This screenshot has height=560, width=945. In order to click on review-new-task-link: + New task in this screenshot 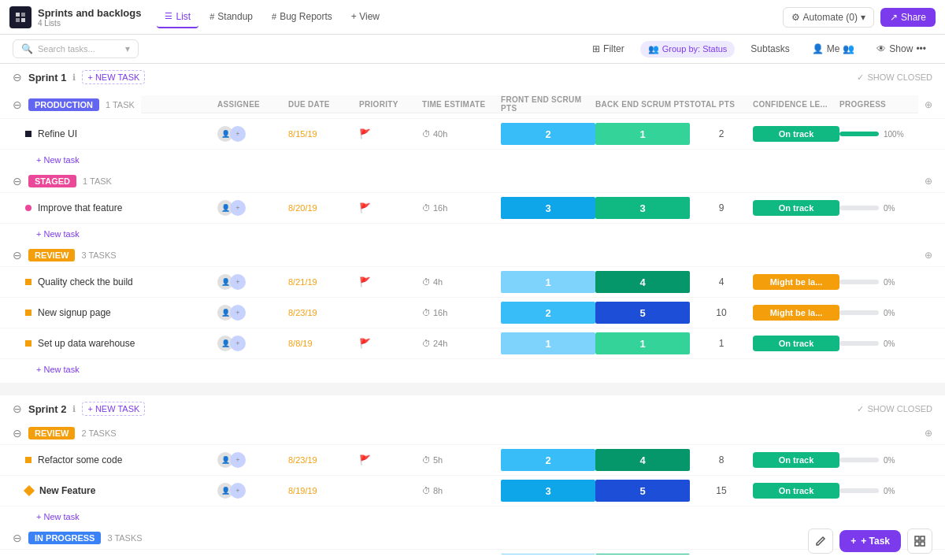, I will do `click(58, 369)`.